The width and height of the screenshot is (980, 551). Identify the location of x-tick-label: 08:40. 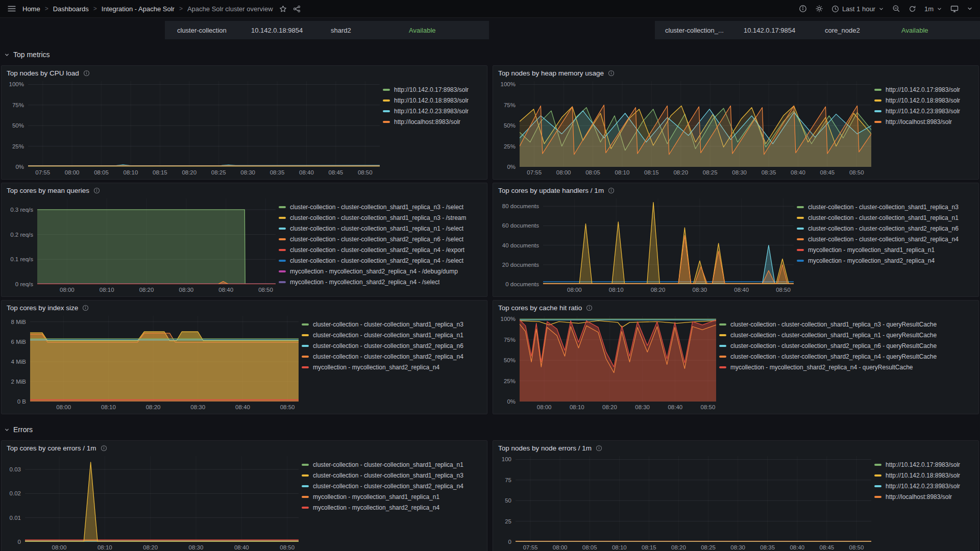
(306, 172).